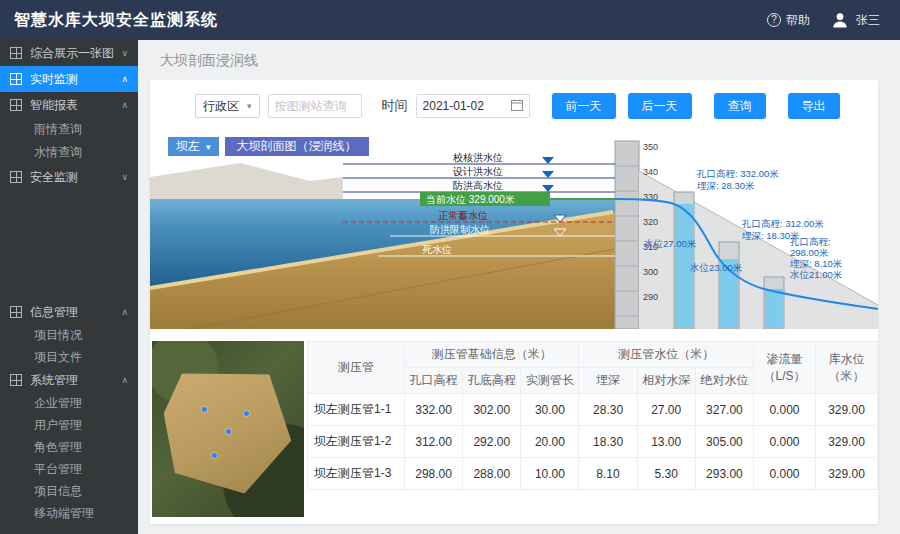  I want to click on sidebar-item-safety-monitoring: 安全监测 ∨, so click(69, 177).